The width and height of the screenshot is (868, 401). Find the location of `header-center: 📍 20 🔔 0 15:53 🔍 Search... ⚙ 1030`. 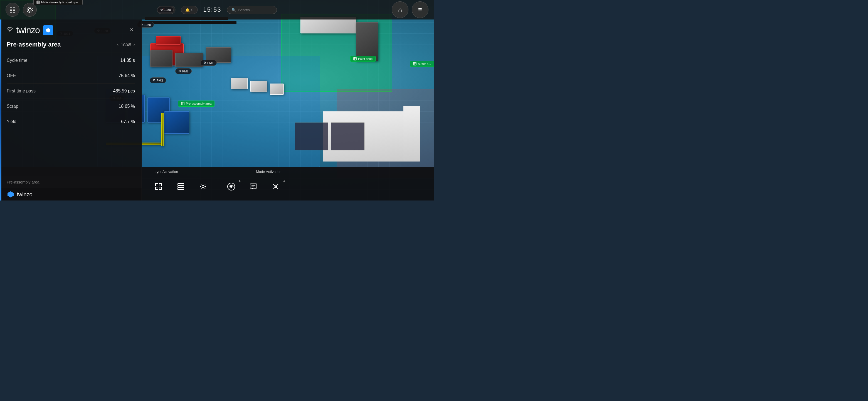

header-center: 📍 20 🔔 0 15:53 🔍 Search... ⚙ 1030 is located at coordinates (217, 10).